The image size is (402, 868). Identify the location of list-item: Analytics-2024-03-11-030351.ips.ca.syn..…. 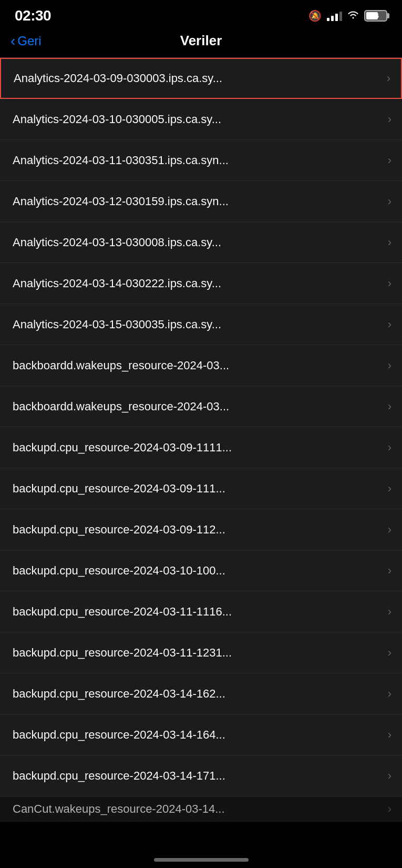
(201, 160).